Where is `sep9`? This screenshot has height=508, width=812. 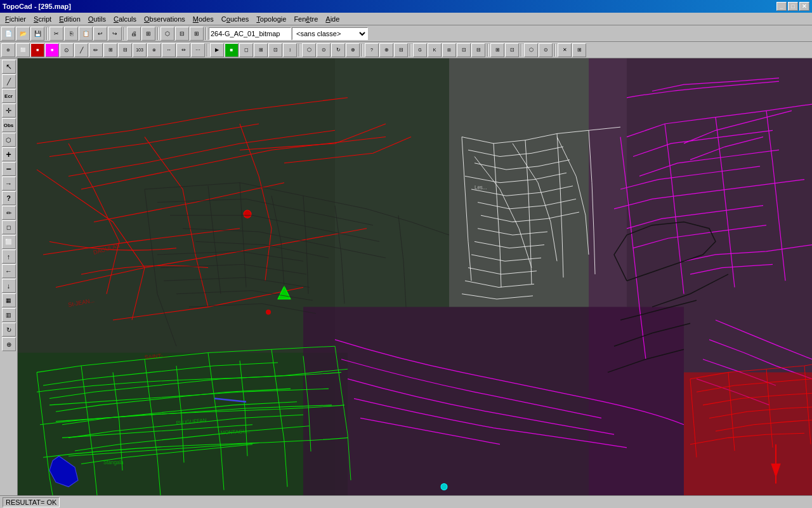
sep9 is located at coordinates (488, 50).